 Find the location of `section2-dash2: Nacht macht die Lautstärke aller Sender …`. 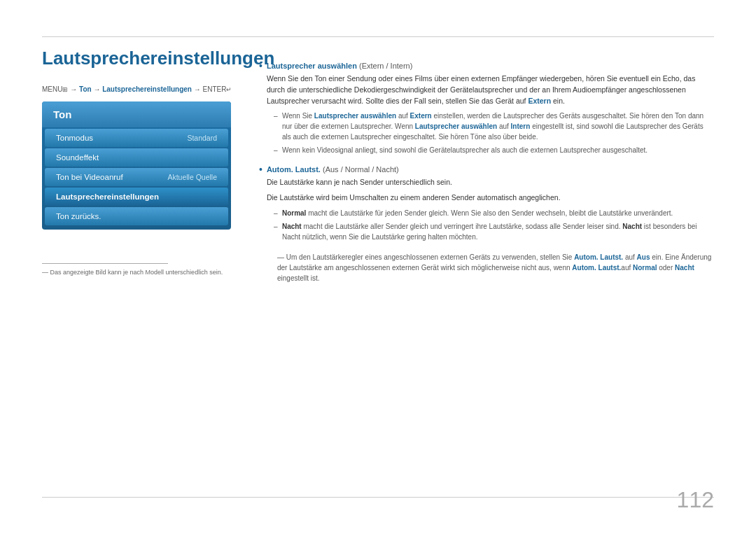

section2-dash2: Nacht macht die Lautstärke aller Sender … is located at coordinates (494, 232).